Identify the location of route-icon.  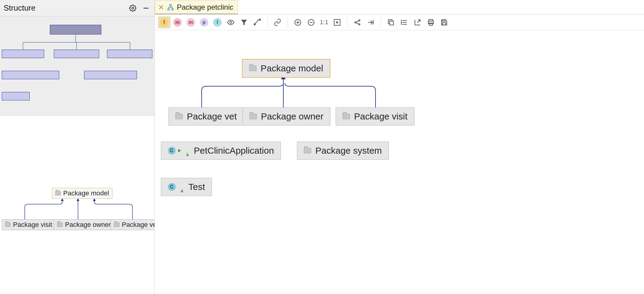
(257, 22).